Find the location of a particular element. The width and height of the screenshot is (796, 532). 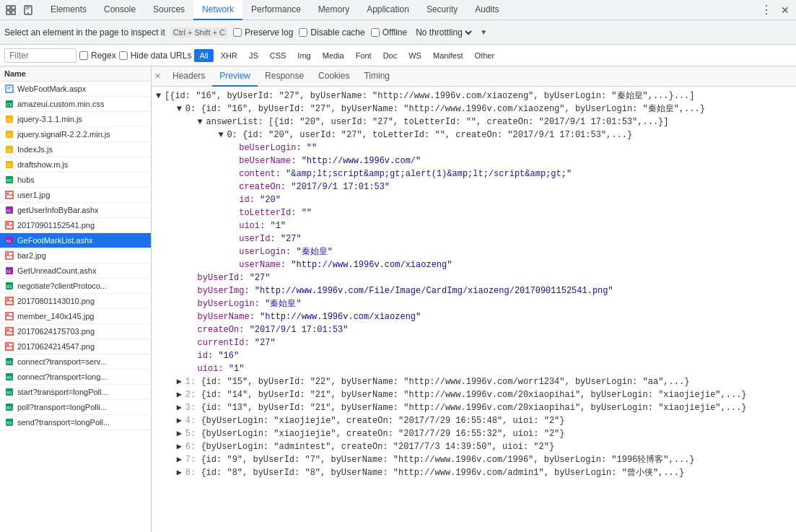

file-name-text: 20170624175703.png is located at coordinates (56, 331).